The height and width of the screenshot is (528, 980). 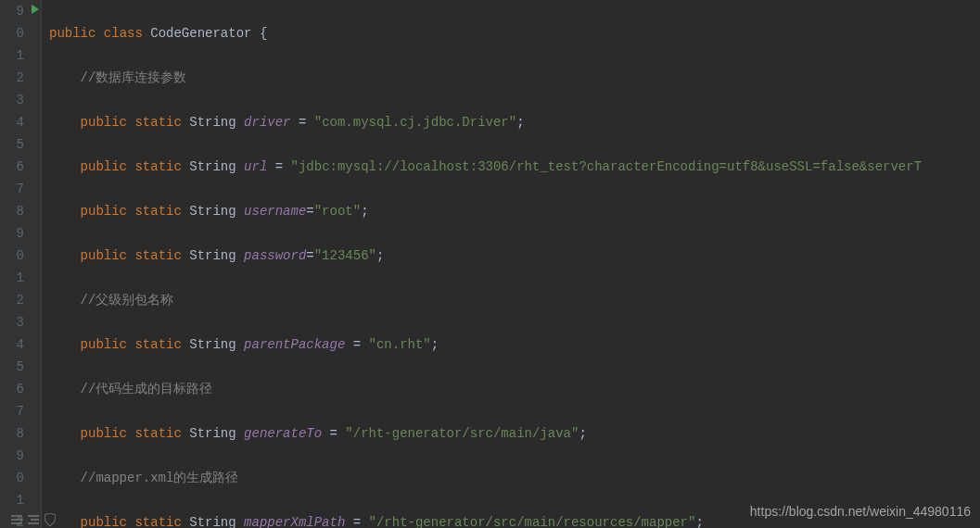 What do you see at coordinates (17, 520) in the screenshot?
I see `list-icon` at bounding box center [17, 520].